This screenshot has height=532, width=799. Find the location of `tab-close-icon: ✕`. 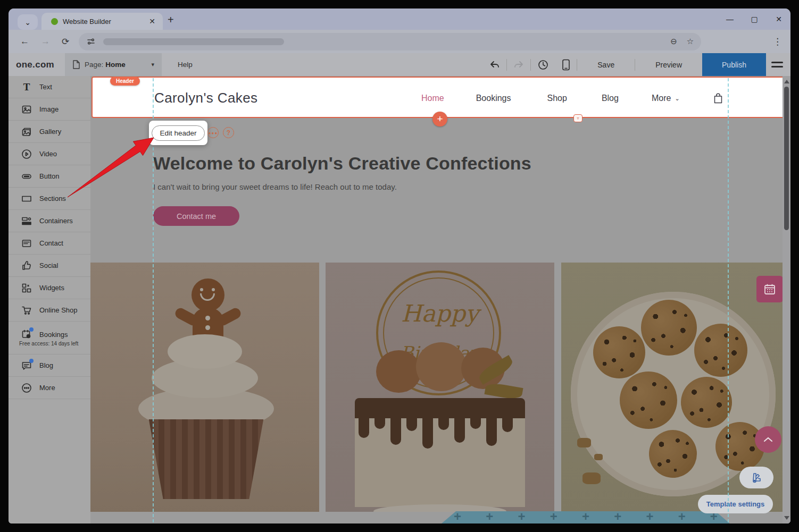

tab-close-icon: ✕ is located at coordinates (152, 21).